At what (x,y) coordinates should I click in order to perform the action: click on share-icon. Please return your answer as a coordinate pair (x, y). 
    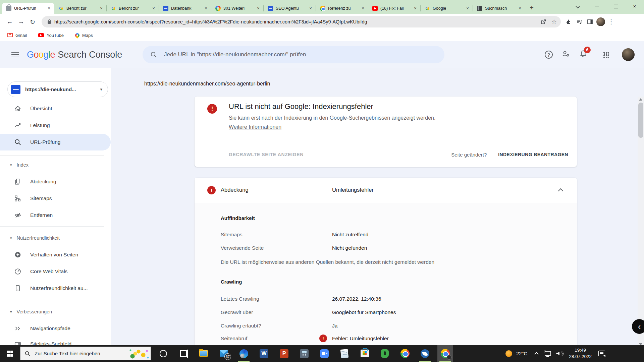
    Looking at the image, I should click on (543, 22).